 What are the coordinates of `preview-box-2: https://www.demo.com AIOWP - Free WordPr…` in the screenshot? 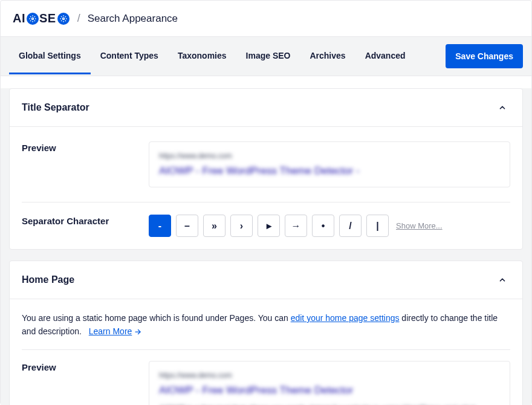 It's located at (329, 383).